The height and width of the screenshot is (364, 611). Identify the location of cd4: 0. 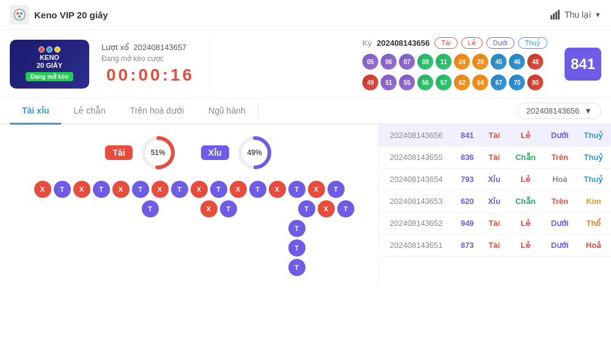
(155, 75).